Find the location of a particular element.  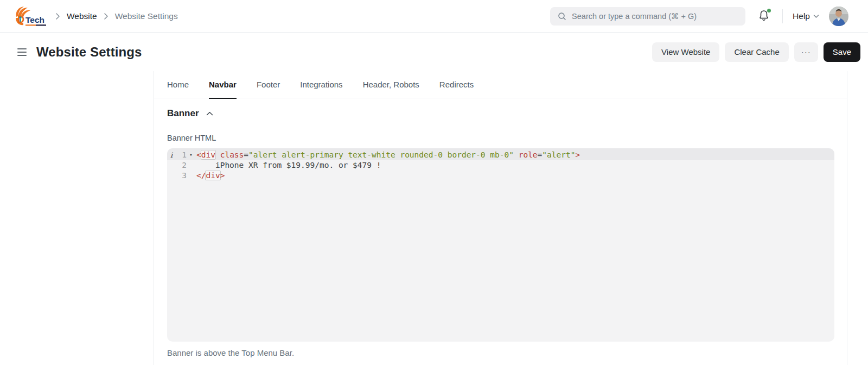

code-lines: i1▾<div class="alert alert-primary text-… is located at coordinates (501, 165).